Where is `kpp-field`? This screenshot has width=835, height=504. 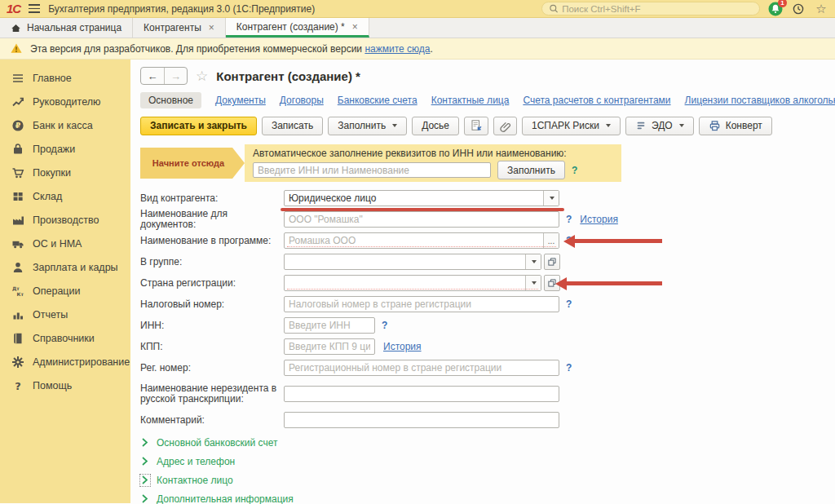 kpp-field is located at coordinates (329, 347).